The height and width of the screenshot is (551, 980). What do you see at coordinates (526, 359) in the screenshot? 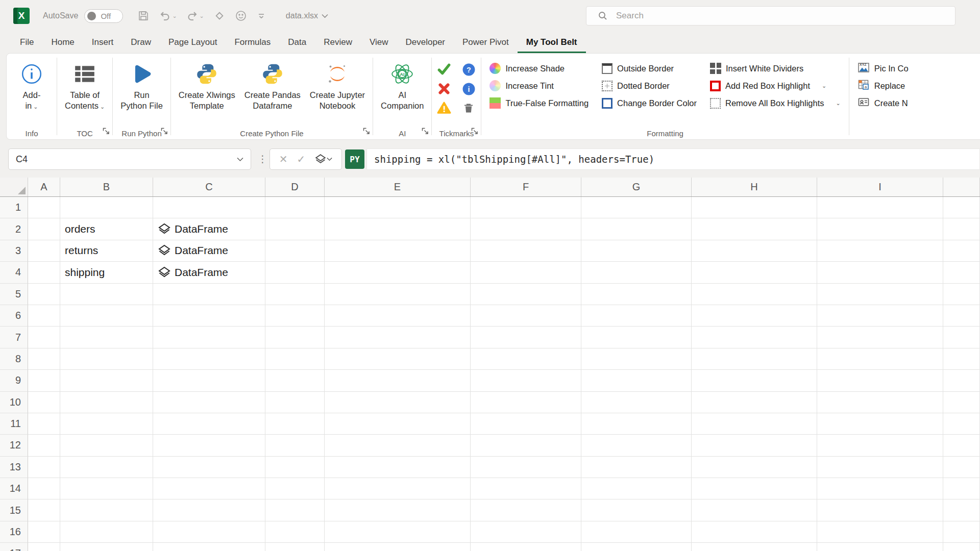
I see `cell-F8` at bounding box center [526, 359].